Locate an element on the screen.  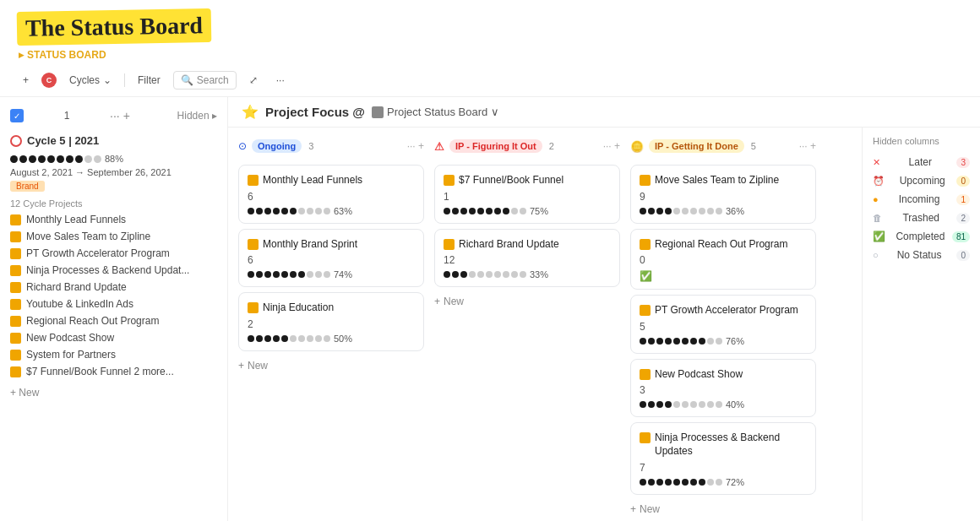
project-focus-label: Project Focus @ is located at coordinates (315, 111).